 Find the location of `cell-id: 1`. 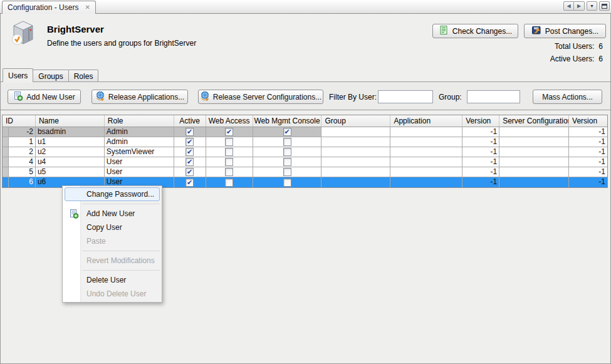

cell-id: 1 is located at coordinates (23, 142).